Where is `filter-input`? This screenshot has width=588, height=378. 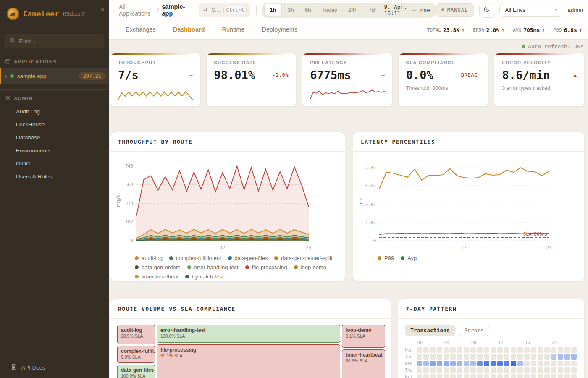 filter-input is located at coordinates (59, 41).